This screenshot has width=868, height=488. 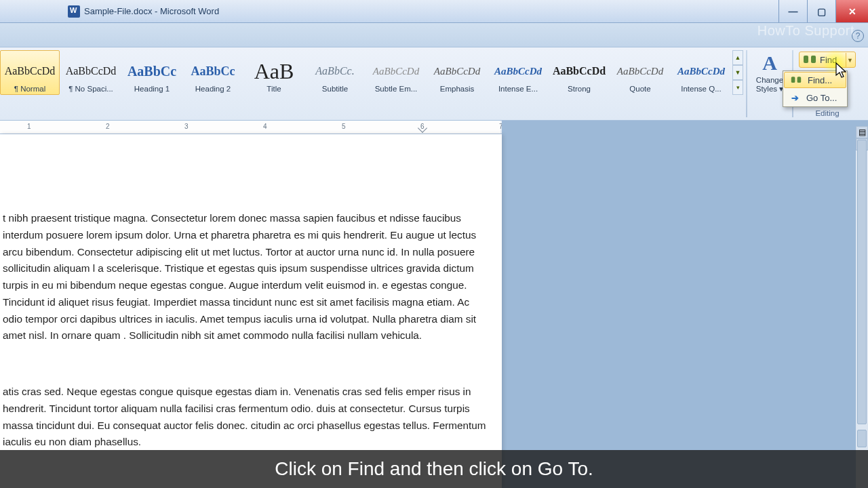 I want to click on video-caption-bar: Click on Find and then click on Go To., so click(x=434, y=469).